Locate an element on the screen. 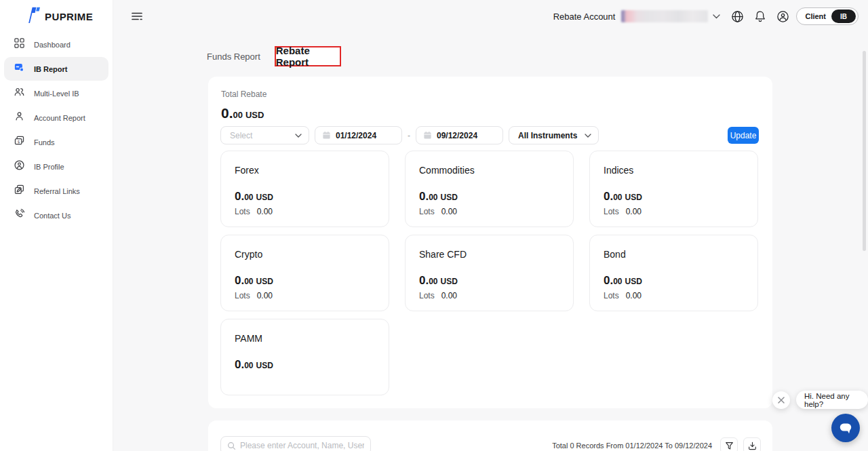 The height and width of the screenshot is (451, 868). sidebar-item-label: IB Profile is located at coordinates (49, 167).